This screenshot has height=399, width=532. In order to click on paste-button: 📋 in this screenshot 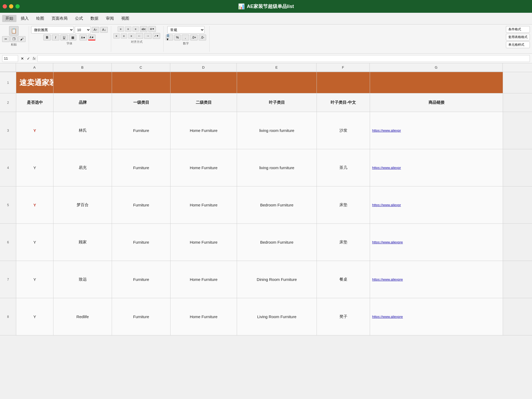, I will do `click(14, 31)`.